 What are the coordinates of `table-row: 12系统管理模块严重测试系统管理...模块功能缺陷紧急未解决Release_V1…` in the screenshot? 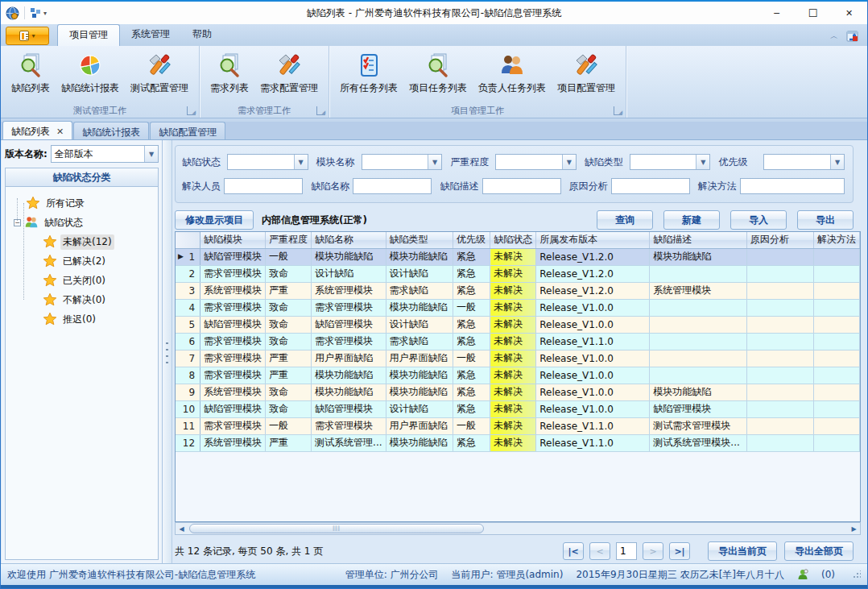 It's located at (518, 443).